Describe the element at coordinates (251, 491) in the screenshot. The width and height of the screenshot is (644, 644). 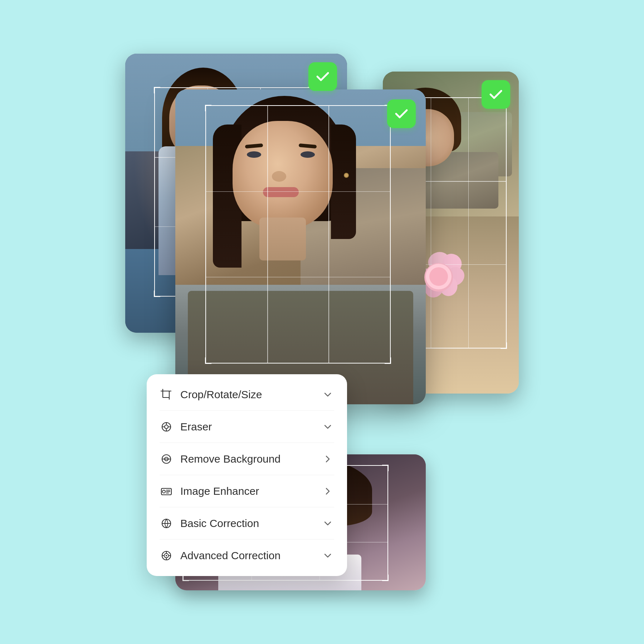
I see `menu-label-image-enhancer: Image Enhancer` at that location.